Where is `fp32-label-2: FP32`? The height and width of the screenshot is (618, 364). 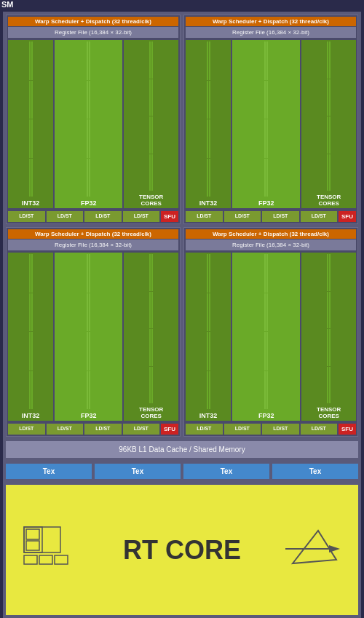 fp32-label-2: FP32 is located at coordinates (266, 203).